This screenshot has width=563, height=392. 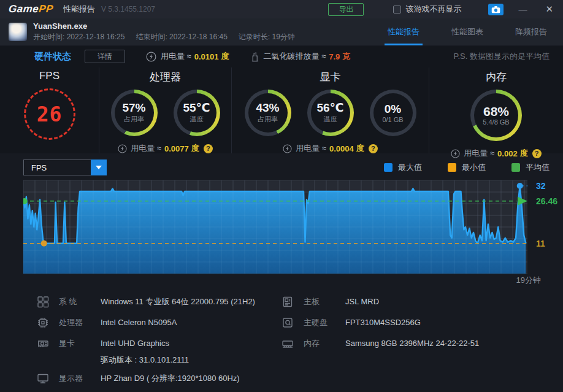 What do you see at coordinates (23, 9) in the screenshot?
I see `logo-text-game: Game` at bounding box center [23, 9].